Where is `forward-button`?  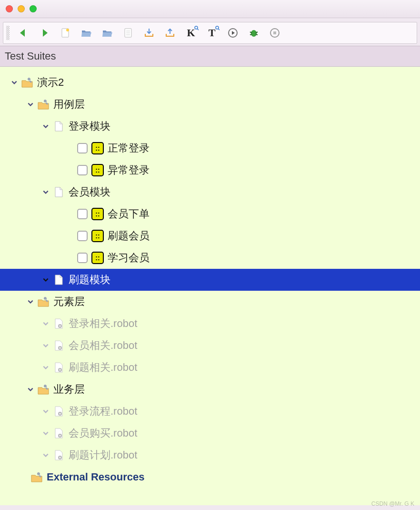 forward-button is located at coordinates (44, 33).